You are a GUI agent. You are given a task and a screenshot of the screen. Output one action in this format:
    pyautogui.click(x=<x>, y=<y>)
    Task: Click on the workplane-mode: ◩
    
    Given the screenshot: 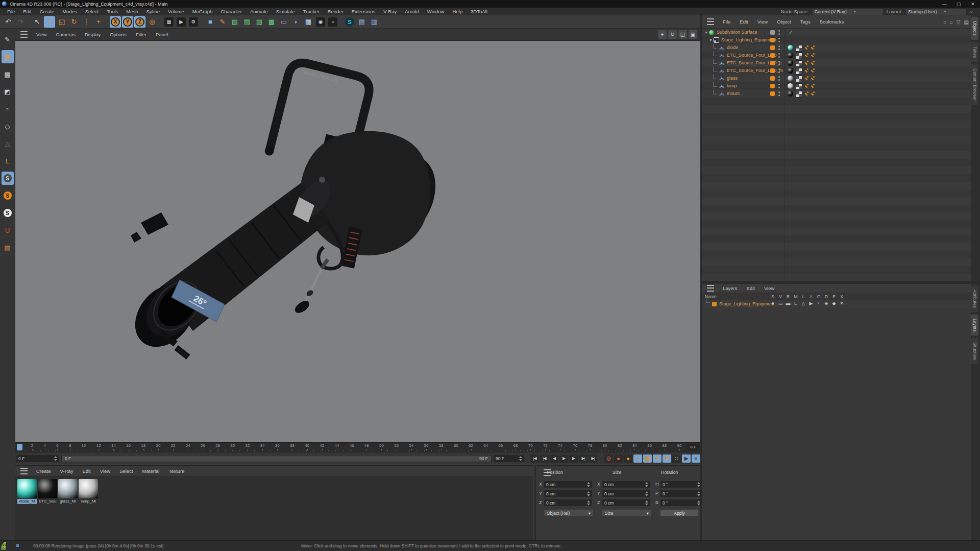 What is the action you would take?
    pyautogui.click(x=8, y=91)
    